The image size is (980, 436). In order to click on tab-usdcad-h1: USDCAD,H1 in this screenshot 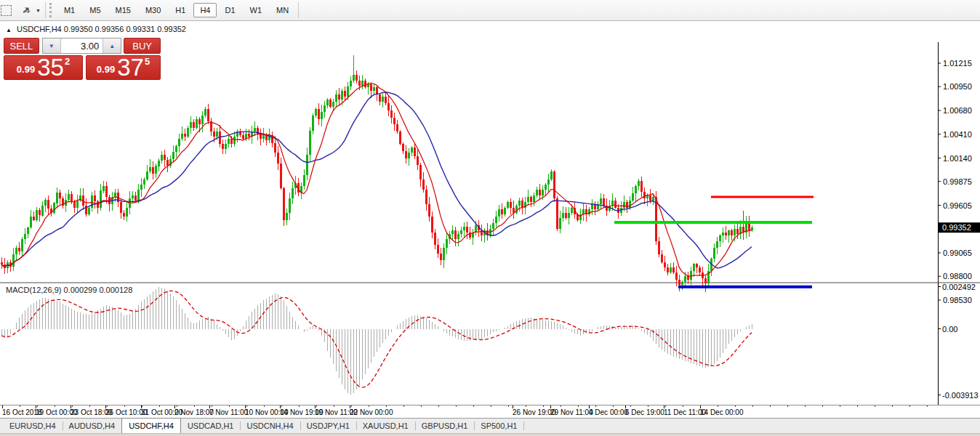, I will do `click(211, 426)`.